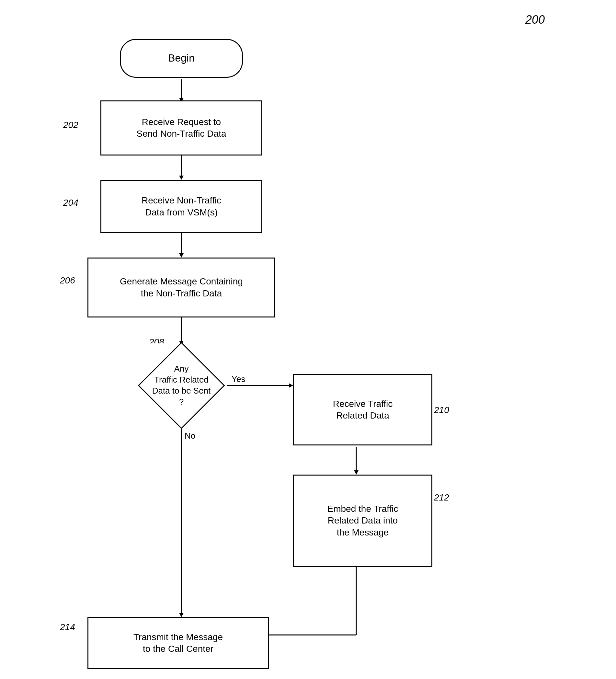 This screenshot has width=616, height=679. I want to click on box-202-label: Receive Request toSend Non-Traffic Data, so click(181, 128).